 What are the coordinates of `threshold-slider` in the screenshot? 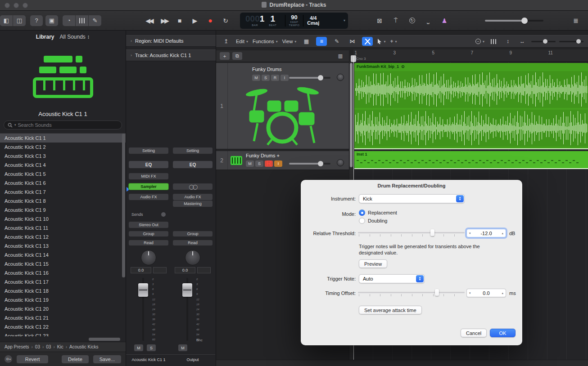 It's located at (412, 233).